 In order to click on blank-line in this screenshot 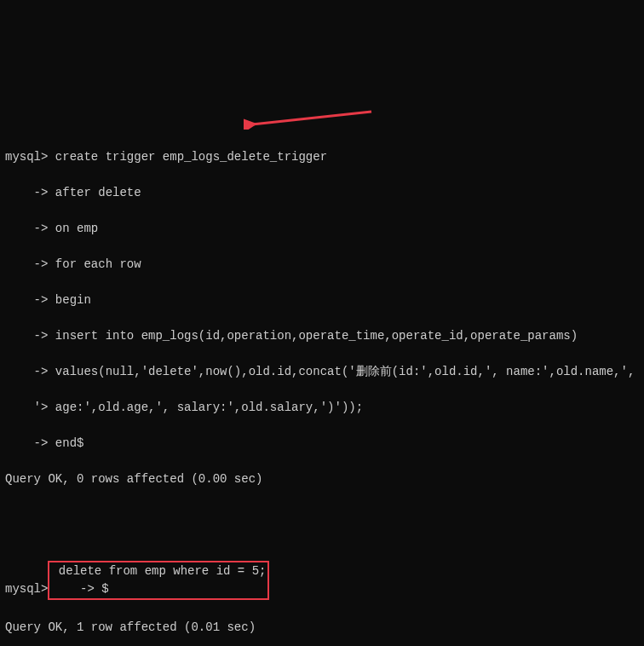, I will do `click(322, 515)`.